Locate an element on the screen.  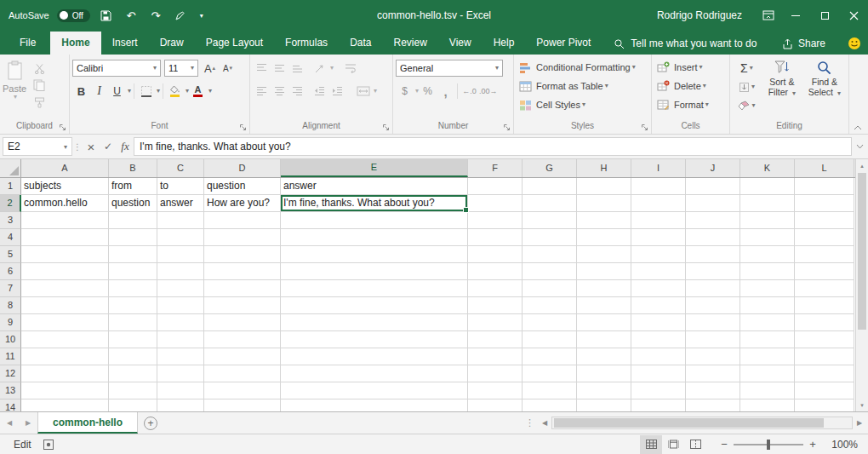
font-color-dropdown-icon: ▾ is located at coordinates (210, 91).